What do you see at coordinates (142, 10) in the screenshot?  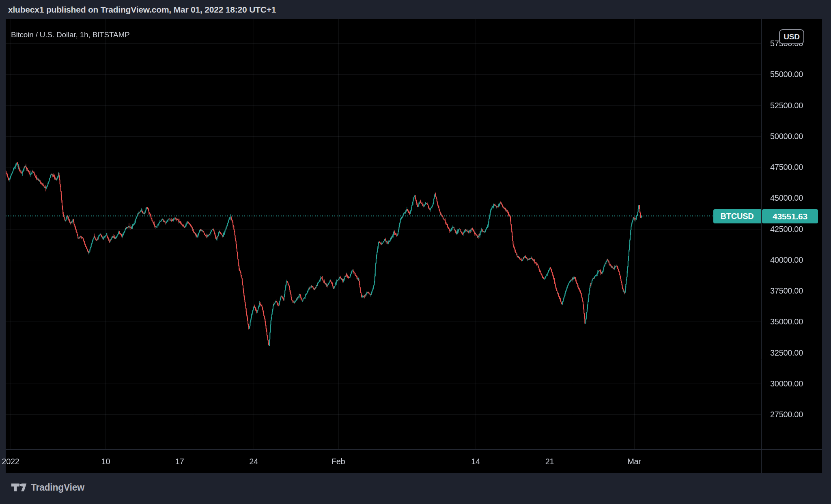 I see `attribution-text: xlubecx1 published on TradingView.com, M…` at bounding box center [142, 10].